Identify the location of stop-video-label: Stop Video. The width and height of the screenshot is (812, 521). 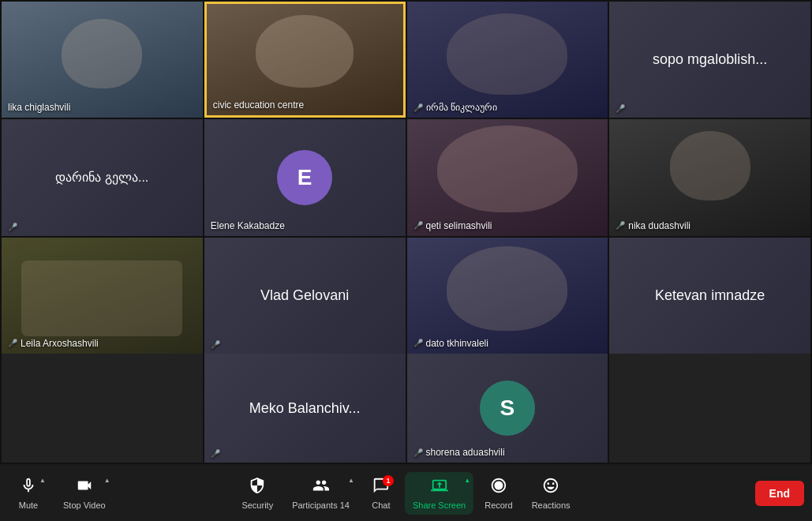
(84, 505).